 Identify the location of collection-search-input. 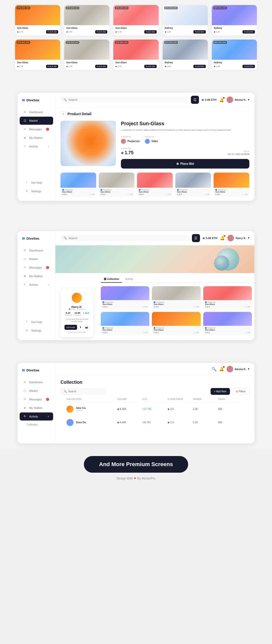
(84, 392).